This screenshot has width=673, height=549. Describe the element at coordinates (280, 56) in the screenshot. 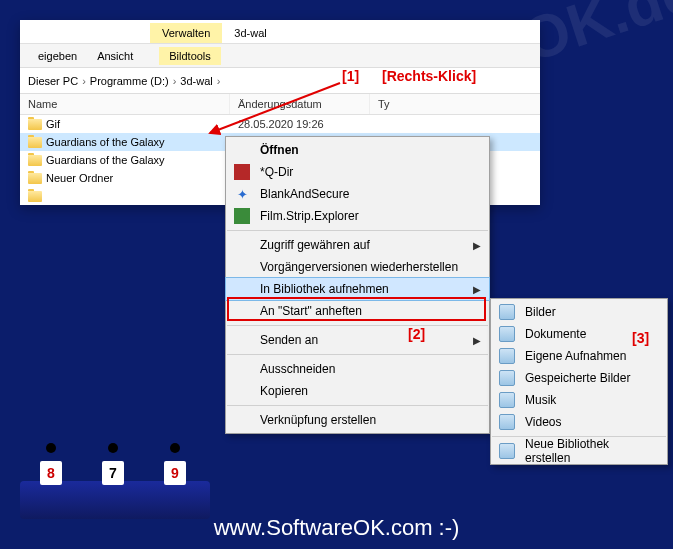

I see `ribbon-subtabs: eigeben Ansicht Bildtools` at that location.